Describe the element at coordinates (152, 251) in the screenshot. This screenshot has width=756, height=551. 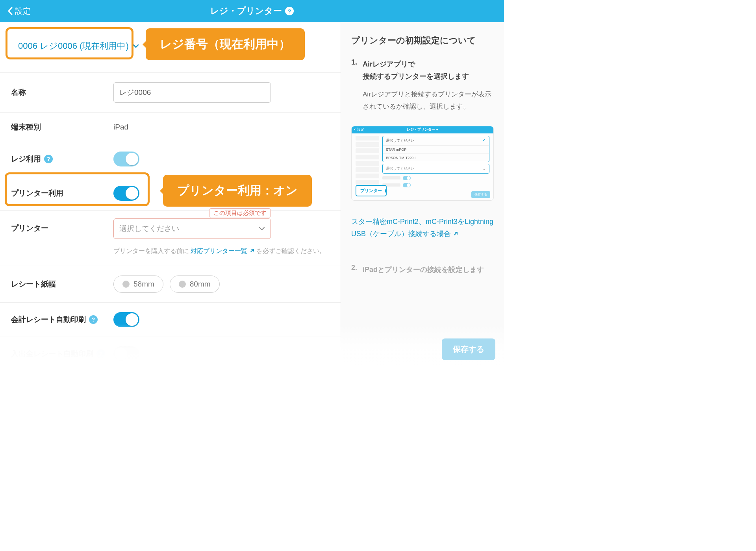
I see `printer-hint-prefix: プリンターを購入する前に` at that location.